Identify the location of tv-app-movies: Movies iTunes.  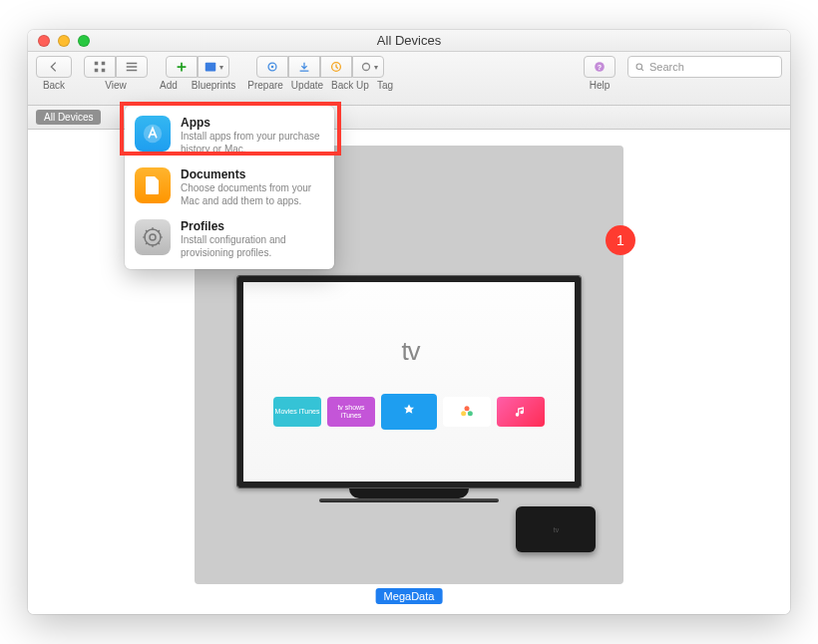
(297, 412).